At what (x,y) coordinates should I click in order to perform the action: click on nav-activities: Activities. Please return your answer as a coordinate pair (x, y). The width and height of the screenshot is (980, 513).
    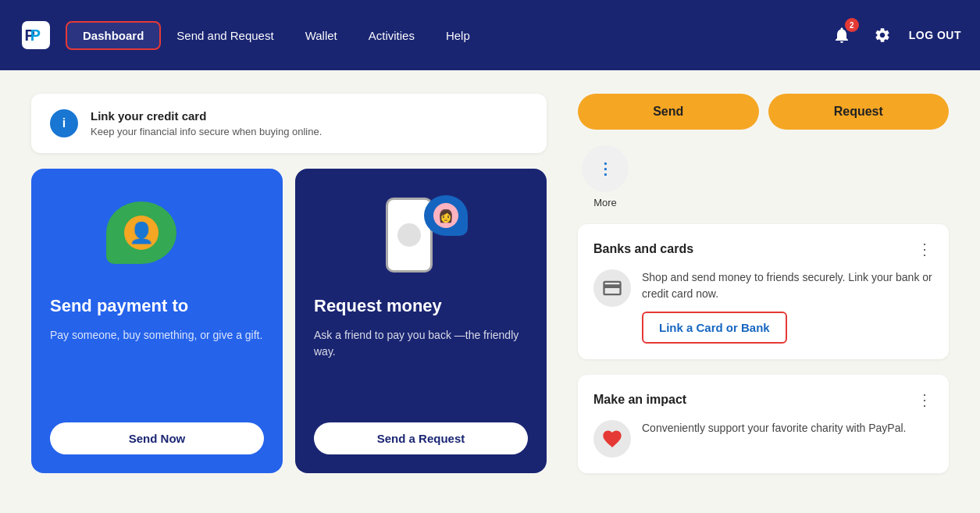
    Looking at the image, I should click on (392, 36).